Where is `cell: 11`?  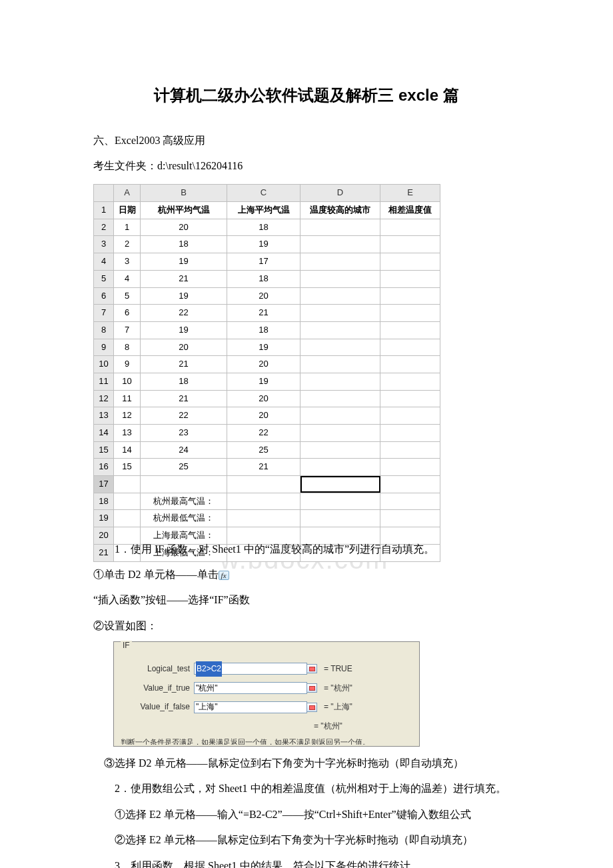 cell: 11 is located at coordinates (127, 399).